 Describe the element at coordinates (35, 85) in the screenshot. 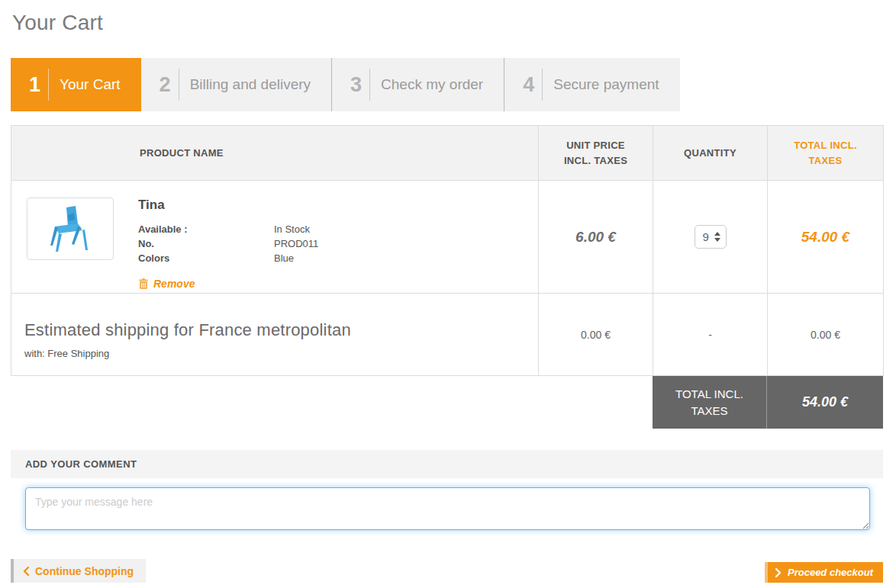

I see `step-number: 1` at that location.